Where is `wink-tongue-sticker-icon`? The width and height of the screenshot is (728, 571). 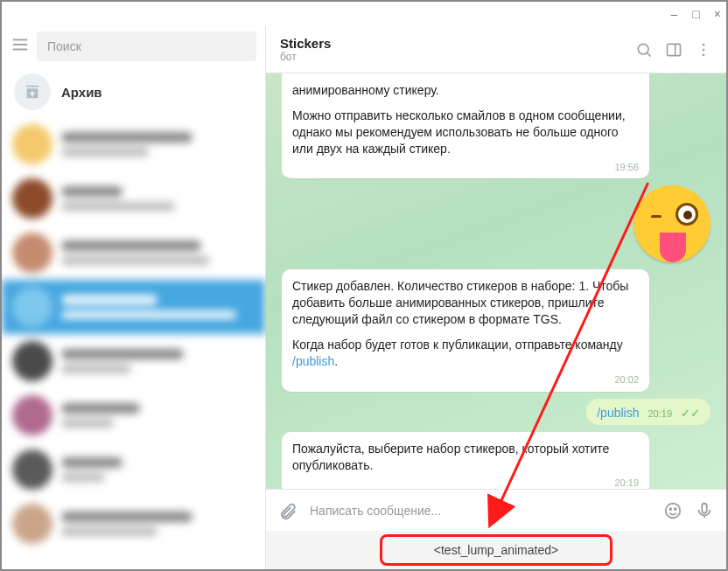 wink-tongue-sticker-icon is located at coordinates (672, 224).